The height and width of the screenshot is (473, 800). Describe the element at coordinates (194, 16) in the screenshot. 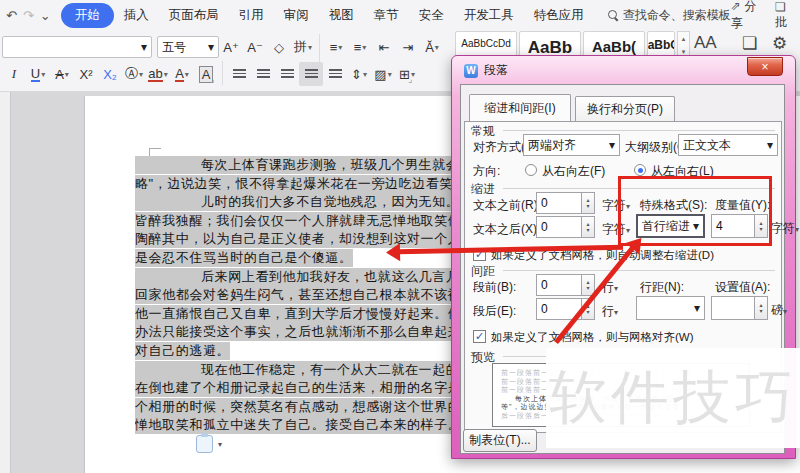

I see `tab-page-layout: 页面布局` at that location.